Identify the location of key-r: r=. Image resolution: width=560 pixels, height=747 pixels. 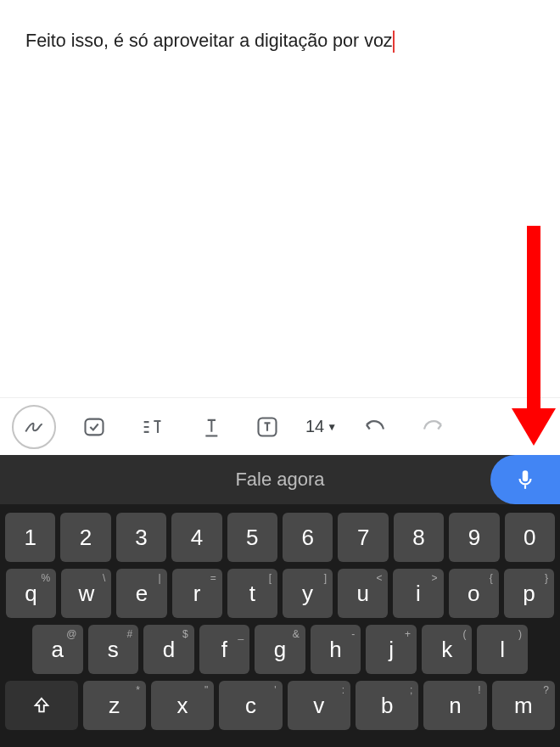
(197, 593).